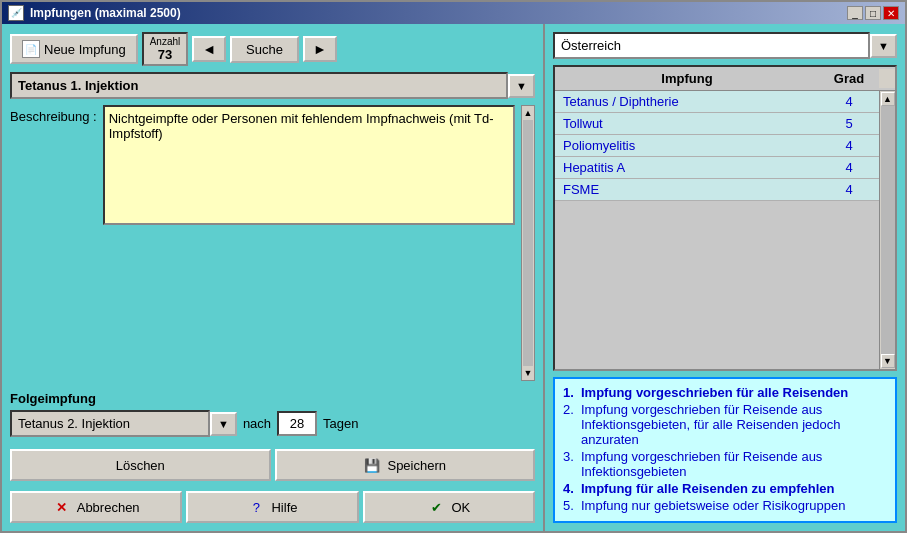 The image size is (907, 533). Describe the element at coordinates (436, 507) in the screenshot. I see `ok-icon: ✔` at that location.